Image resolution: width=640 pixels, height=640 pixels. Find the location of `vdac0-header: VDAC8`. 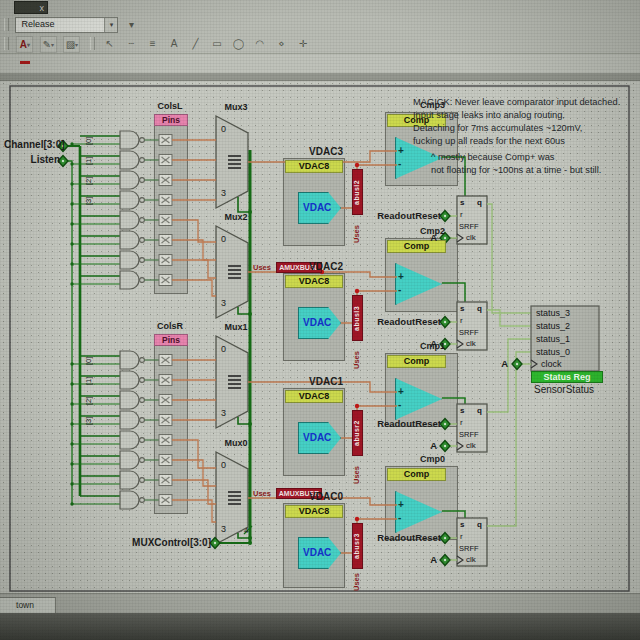

vdac0-header: VDAC8 is located at coordinates (314, 512).